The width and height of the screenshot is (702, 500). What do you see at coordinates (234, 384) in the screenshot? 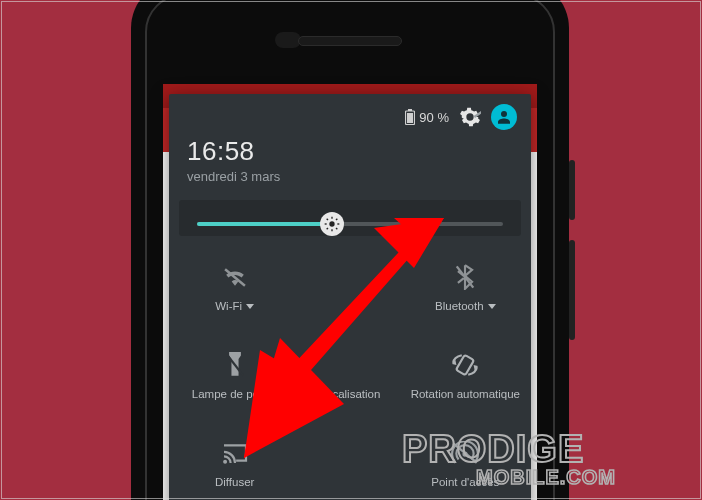
I see `tile-flashlight: Lampe de poche` at bounding box center [234, 384].